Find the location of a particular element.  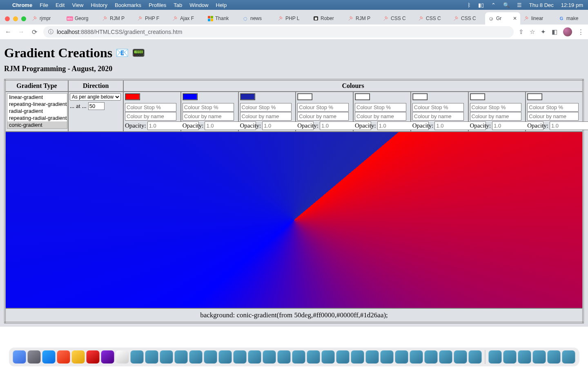

forward-button: → is located at coordinates (21, 32).